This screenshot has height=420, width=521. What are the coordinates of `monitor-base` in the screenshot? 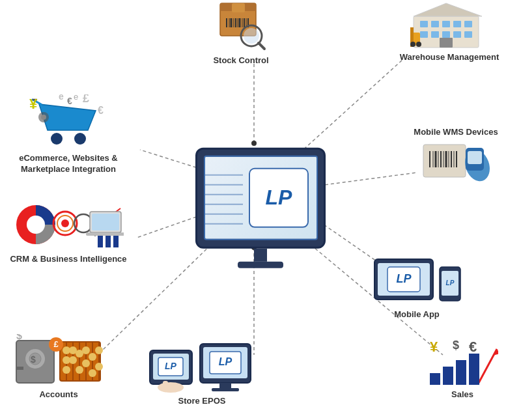 It's located at (260, 264).